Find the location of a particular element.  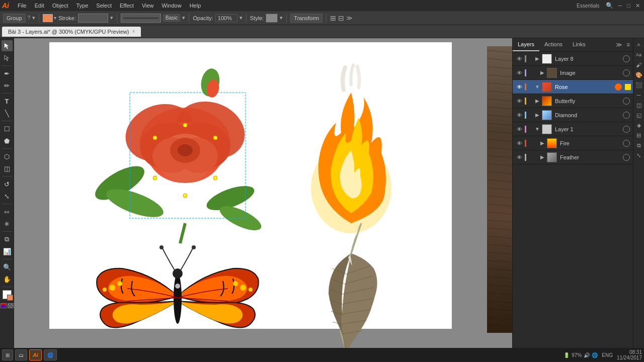

visibility-image: 👁 is located at coordinates (519, 73).